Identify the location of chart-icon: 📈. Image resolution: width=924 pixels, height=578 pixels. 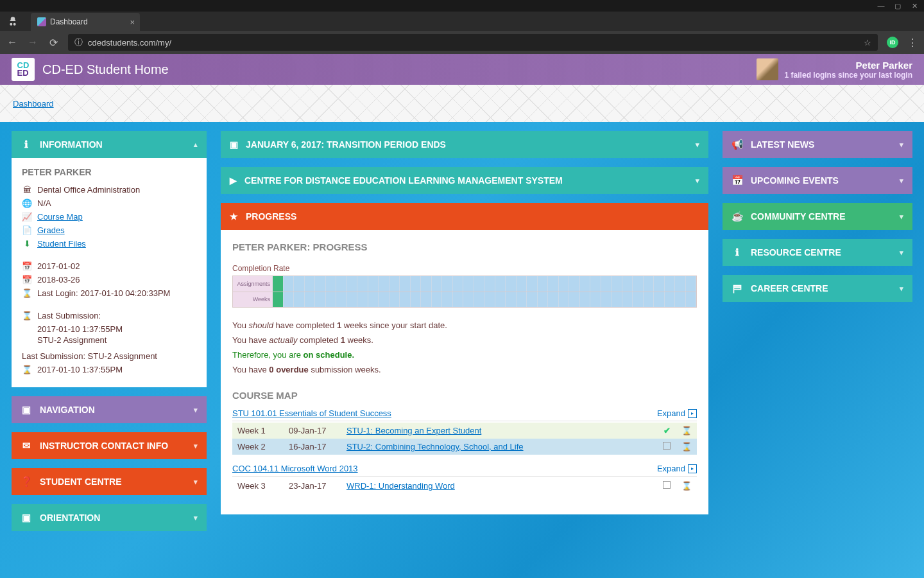
(27, 217).